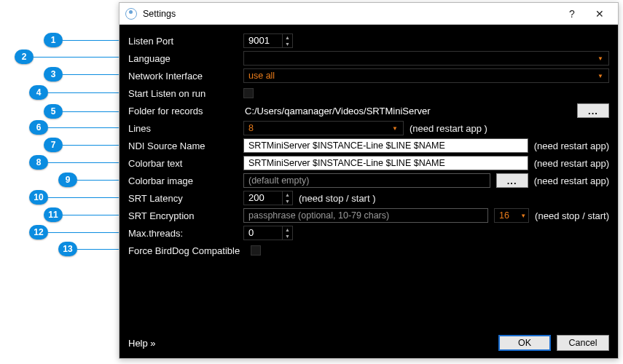 Image resolution: width=623 pixels, height=364 pixels. What do you see at coordinates (183, 181) in the screenshot?
I see `colorbar-image-label: Colorbar image` at bounding box center [183, 181].